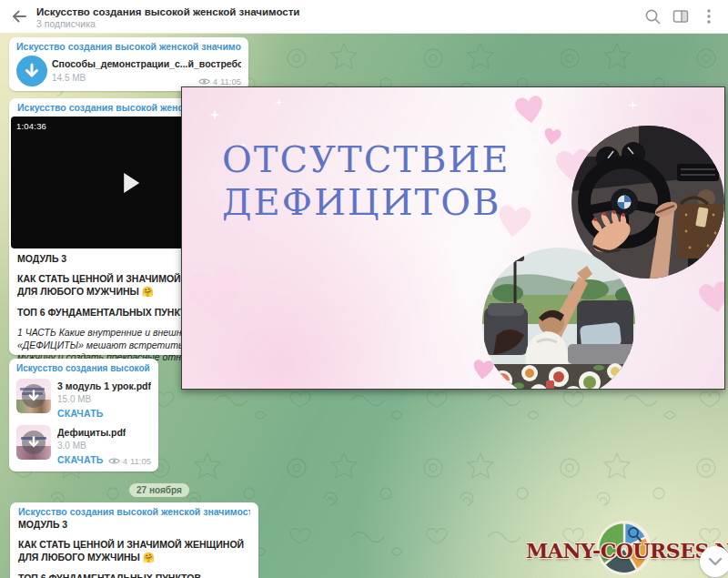  I want to click on scroll-down-button, so click(713, 562).